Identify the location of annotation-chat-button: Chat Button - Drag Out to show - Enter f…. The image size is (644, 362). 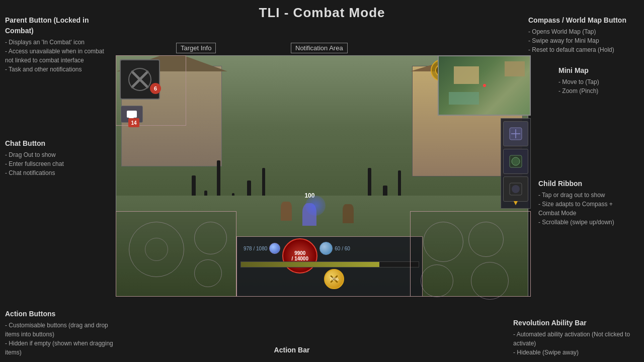
(50, 158).